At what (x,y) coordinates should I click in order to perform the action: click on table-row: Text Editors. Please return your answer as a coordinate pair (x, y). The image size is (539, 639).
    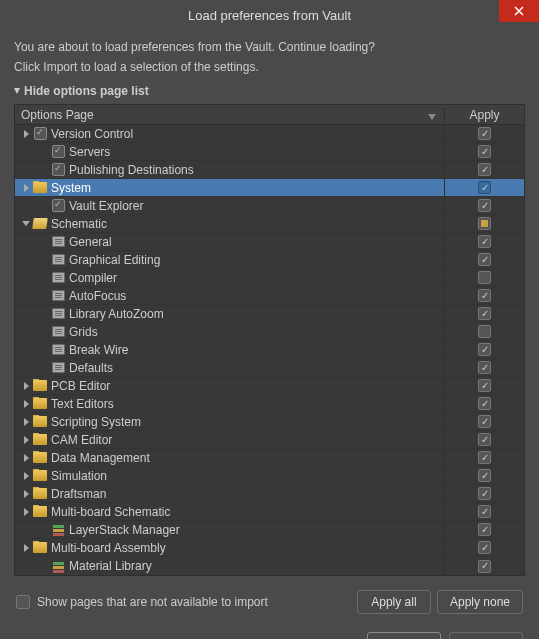
    Looking at the image, I should click on (270, 404).